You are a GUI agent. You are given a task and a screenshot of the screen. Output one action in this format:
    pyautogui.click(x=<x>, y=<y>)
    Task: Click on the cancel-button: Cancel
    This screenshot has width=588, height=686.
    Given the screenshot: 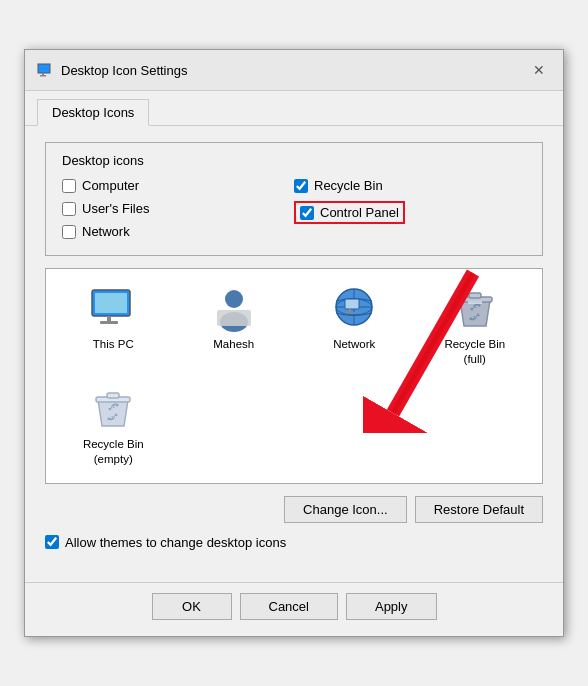 What is the action you would take?
    pyautogui.click(x=289, y=606)
    